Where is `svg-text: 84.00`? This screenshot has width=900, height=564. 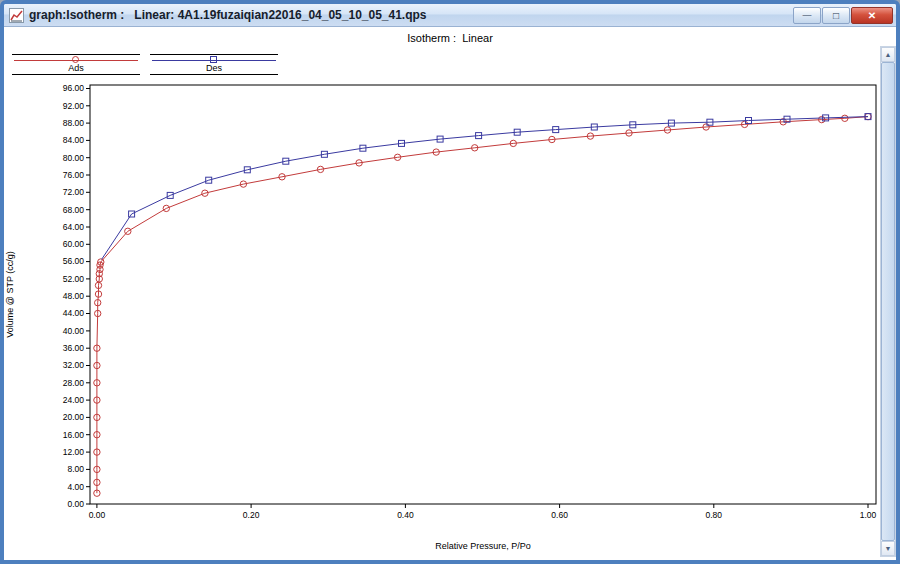 svg-text: 84.00 is located at coordinates (74, 140).